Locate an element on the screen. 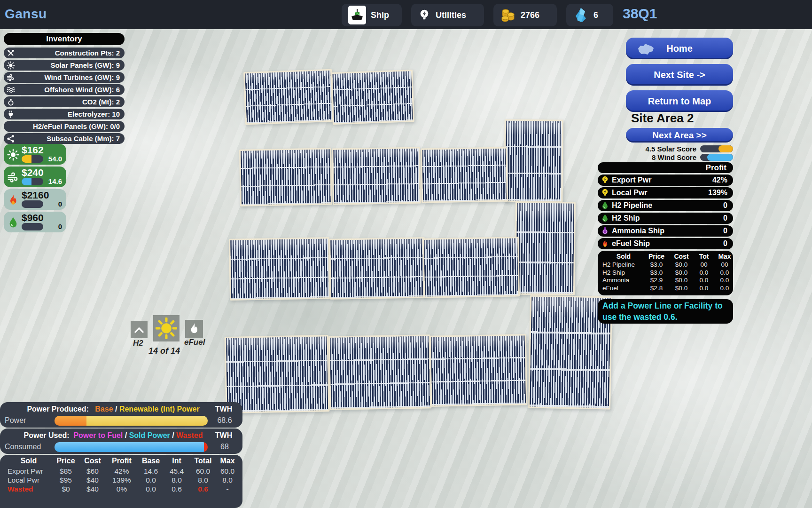 The height and width of the screenshot is (508, 812). wind-score-row: 8 Wind Score is located at coordinates (679, 157).